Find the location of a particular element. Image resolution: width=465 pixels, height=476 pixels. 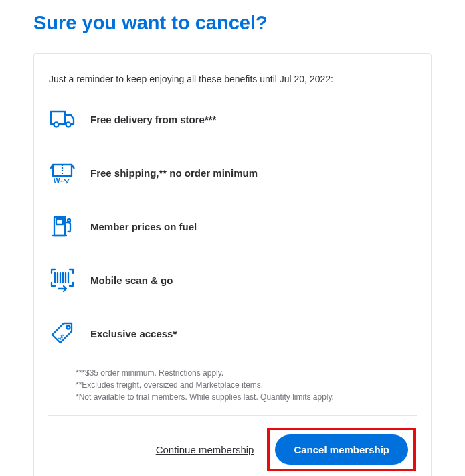

benefit-fuel: Member prices on fuel is located at coordinates (233, 226).